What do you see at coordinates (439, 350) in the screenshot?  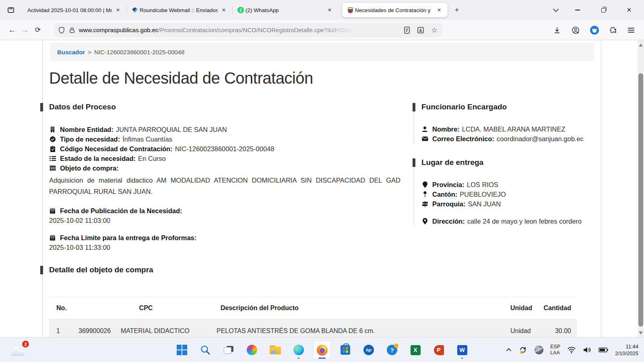 I see `powerpoint-button: P` at bounding box center [439, 350].